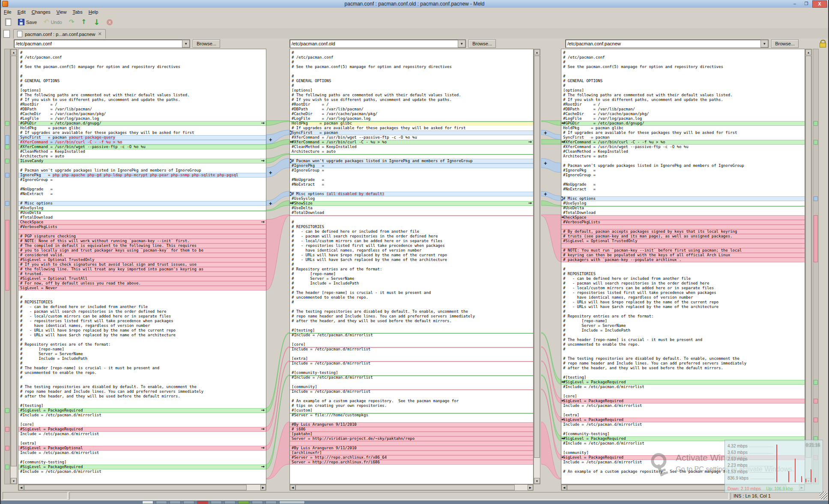 The image size is (829, 504). What do you see at coordinates (414, 502) in the screenshot?
I see `taskbar` at bounding box center [414, 502].